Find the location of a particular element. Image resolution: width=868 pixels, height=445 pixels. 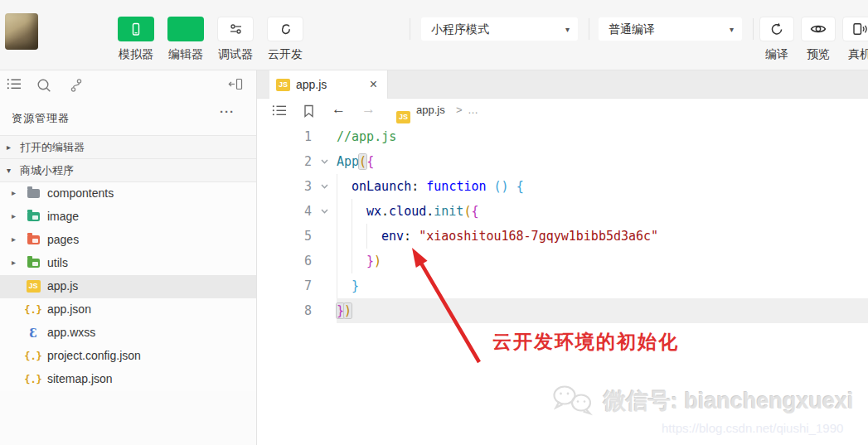

caret-down-icon: ▾ is located at coordinates (731, 30).